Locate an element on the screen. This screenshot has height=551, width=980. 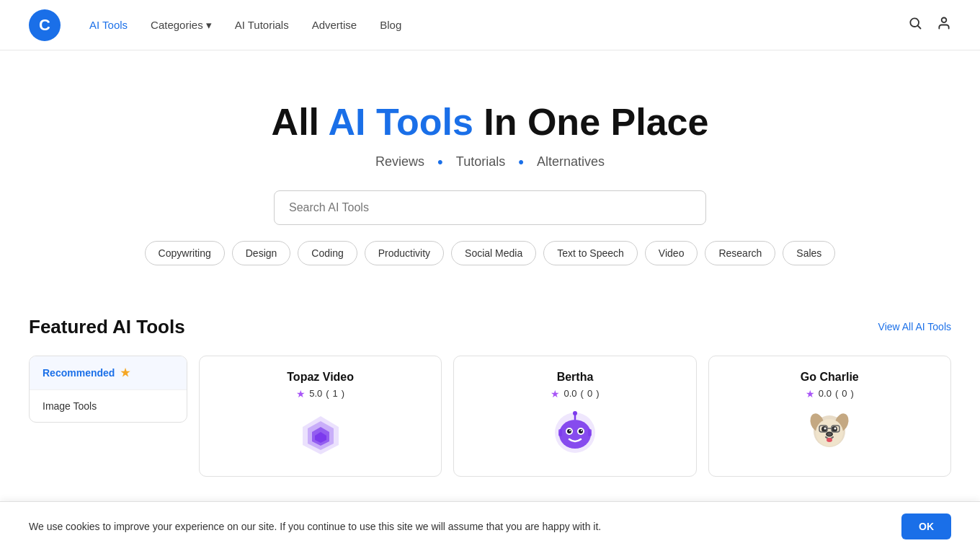
nav-links: AI Tools Categories ▾ AI Tutorials Adver… is located at coordinates (245, 25).